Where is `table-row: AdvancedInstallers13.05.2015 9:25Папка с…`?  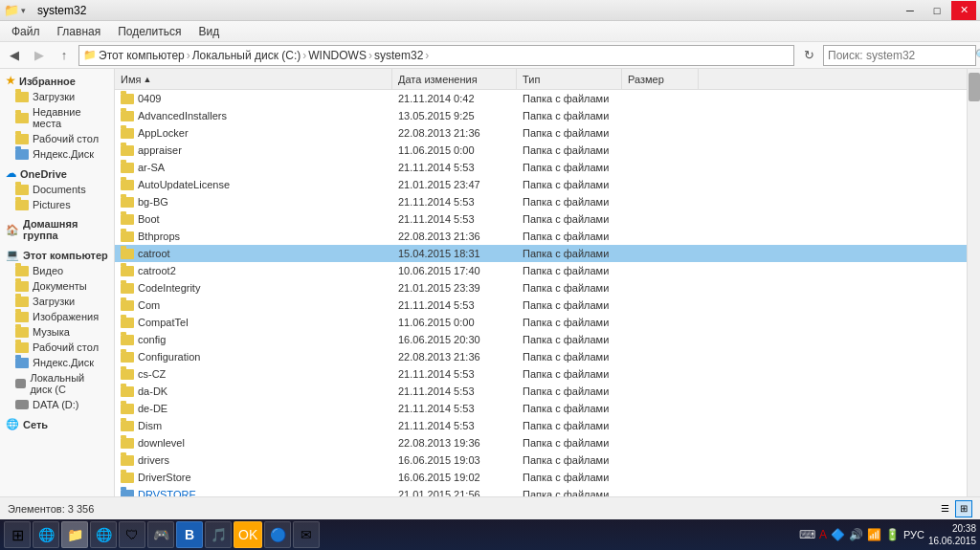 table-row: AdvancedInstallers13.05.2015 9:25Папка с… is located at coordinates (541, 116).